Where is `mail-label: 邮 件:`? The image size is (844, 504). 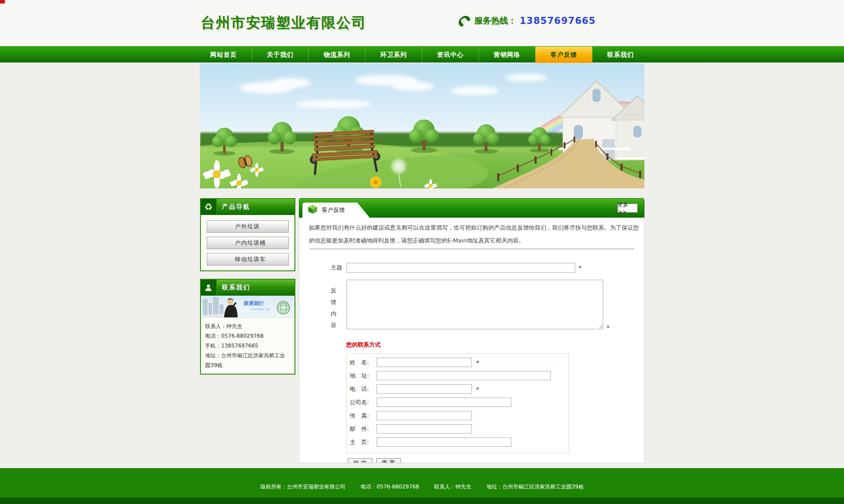 mail-label: 邮 件: is located at coordinates (363, 429).